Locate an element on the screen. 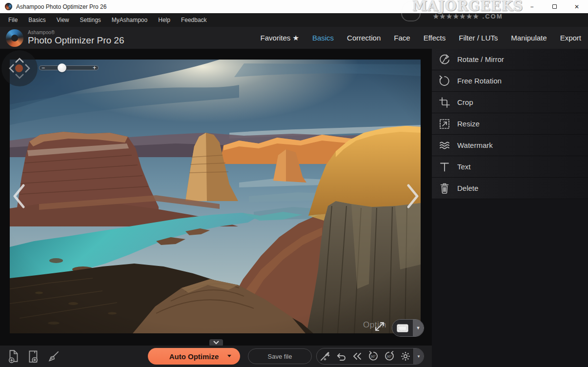 This screenshot has width=588, height=367. sidebar-item-free-rotation: Free Rotation is located at coordinates (510, 81).